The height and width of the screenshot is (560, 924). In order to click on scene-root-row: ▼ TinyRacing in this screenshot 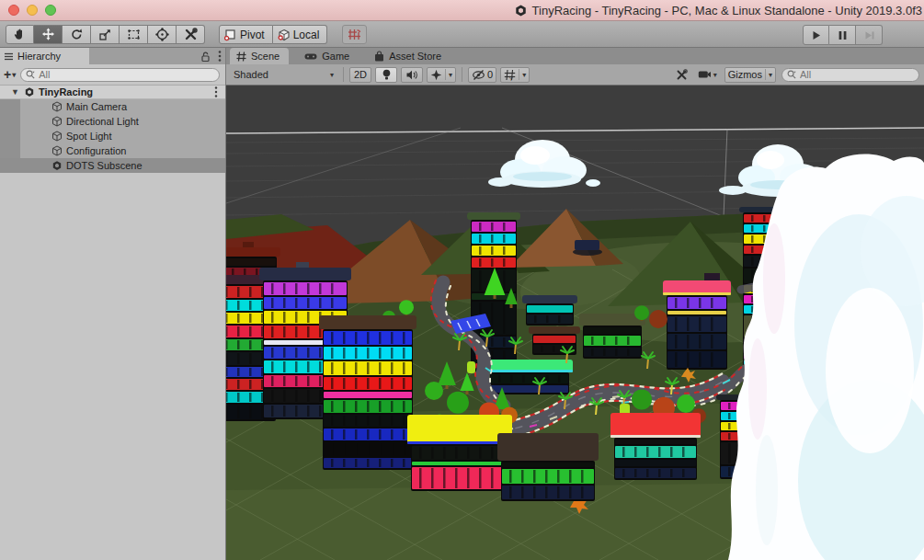, I will do `click(112, 92)`.